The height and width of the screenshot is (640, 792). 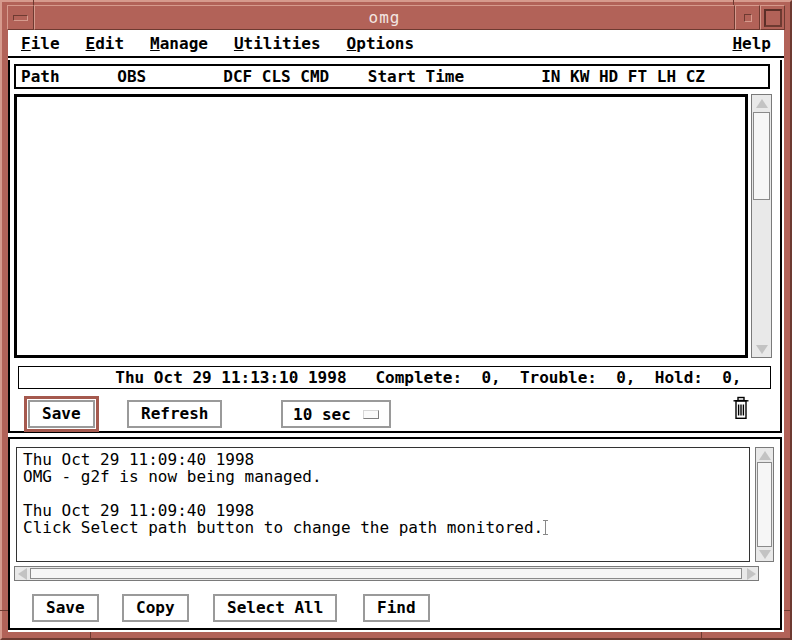 What do you see at coordinates (275, 608) in the screenshot?
I see `log-select-all-button: Select All` at bounding box center [275, 608].